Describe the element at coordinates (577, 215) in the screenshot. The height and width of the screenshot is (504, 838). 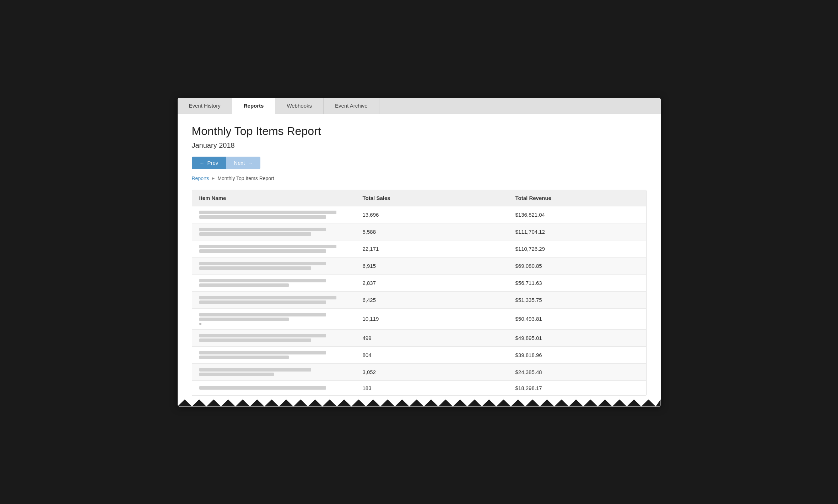
I see `total-revenue-cell: $136,821.04` at that location.